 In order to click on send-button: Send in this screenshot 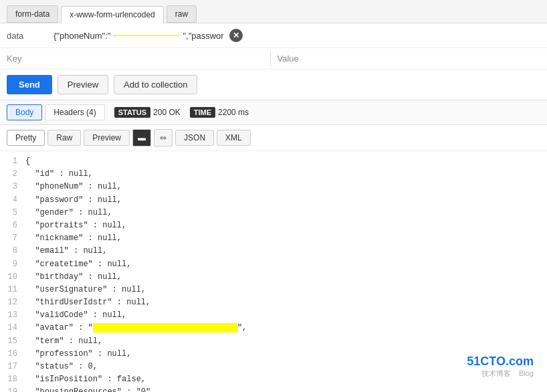, I will do `click(29, 84)`.